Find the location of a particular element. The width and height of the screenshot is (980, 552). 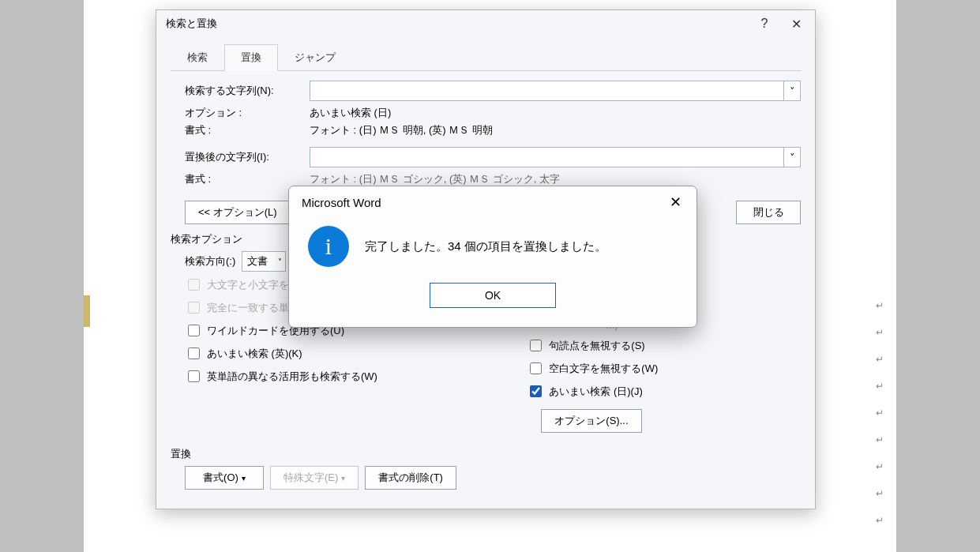

check-verb-box is located at coordinates (194, 376).